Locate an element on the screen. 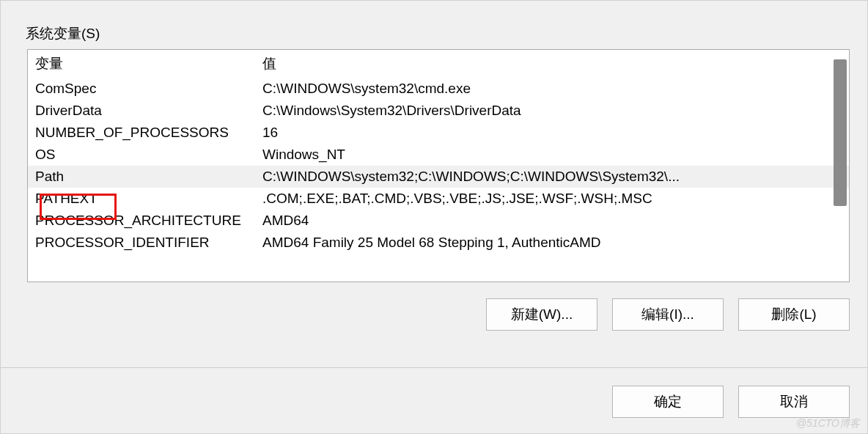 The height and width of the screenshot is (434, 868). table-row: PROCESSOR_ARCHITECTUREAMD64 is located at coordinates (438, 221).